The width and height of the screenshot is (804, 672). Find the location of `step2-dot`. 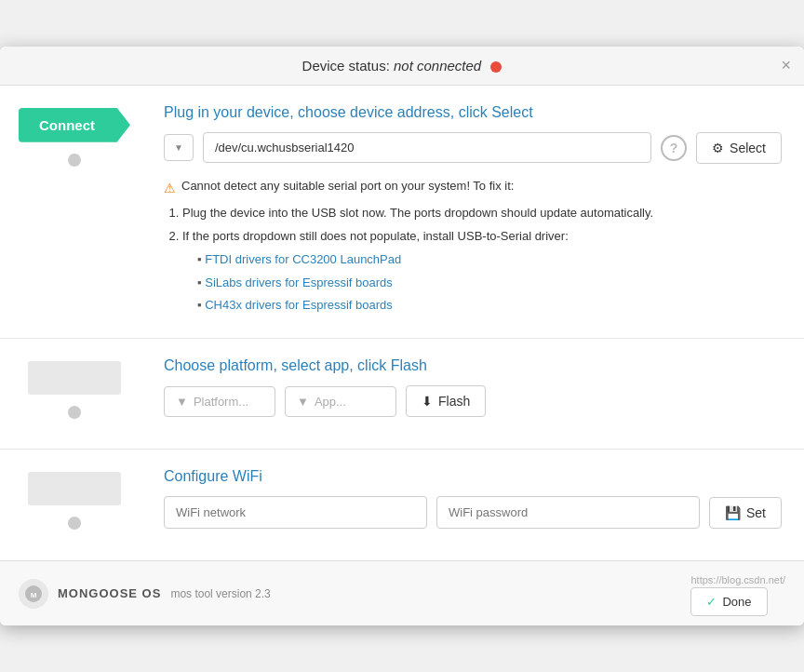

step2-dot is located at coordinates (74, 412).